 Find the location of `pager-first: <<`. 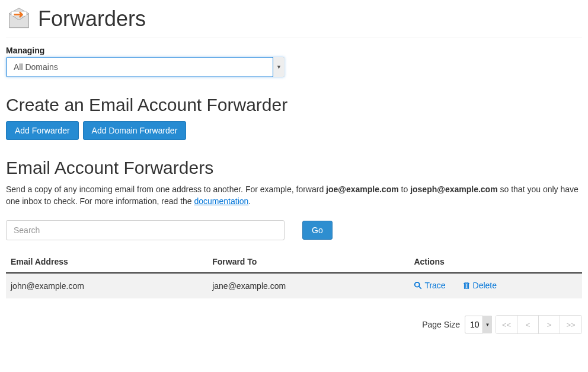

pager-first: << is located at coordinates (507, 325).